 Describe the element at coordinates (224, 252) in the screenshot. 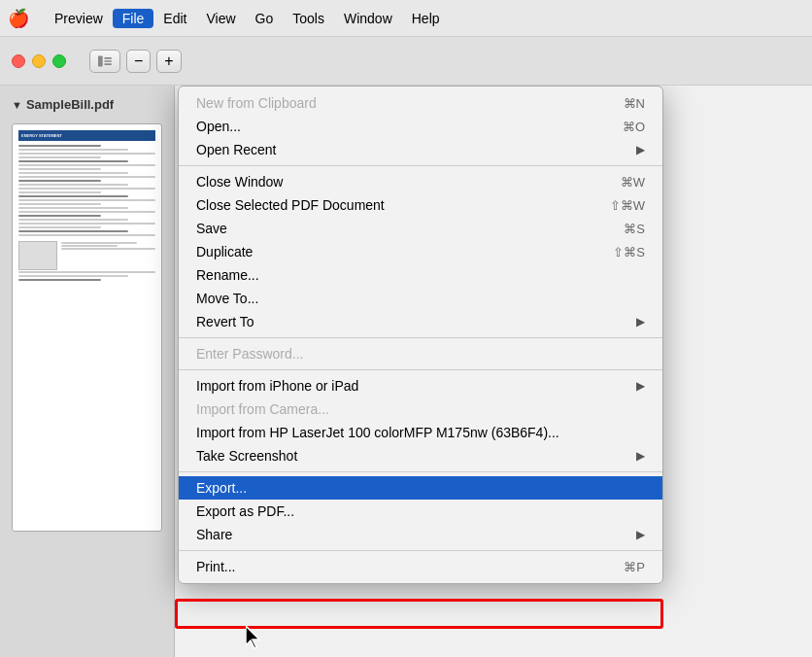

I see `menu-item-label: Duplicate` at that location.